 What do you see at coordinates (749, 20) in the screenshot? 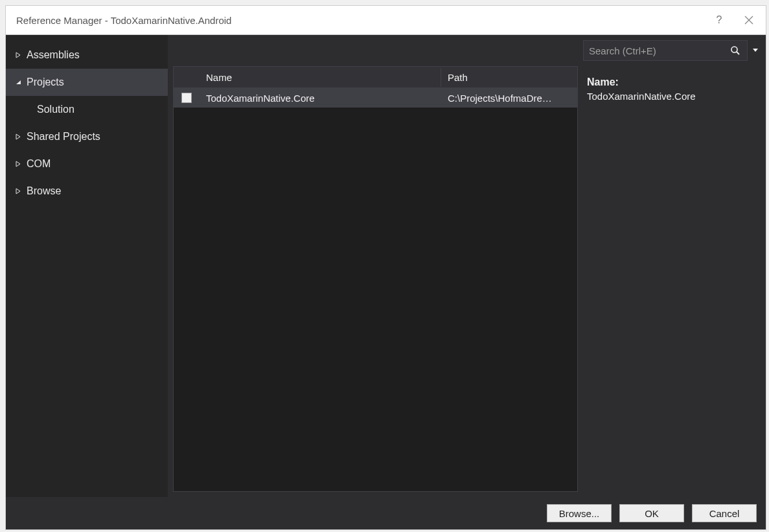
I see `close-button` at bounding box center [749, 20].